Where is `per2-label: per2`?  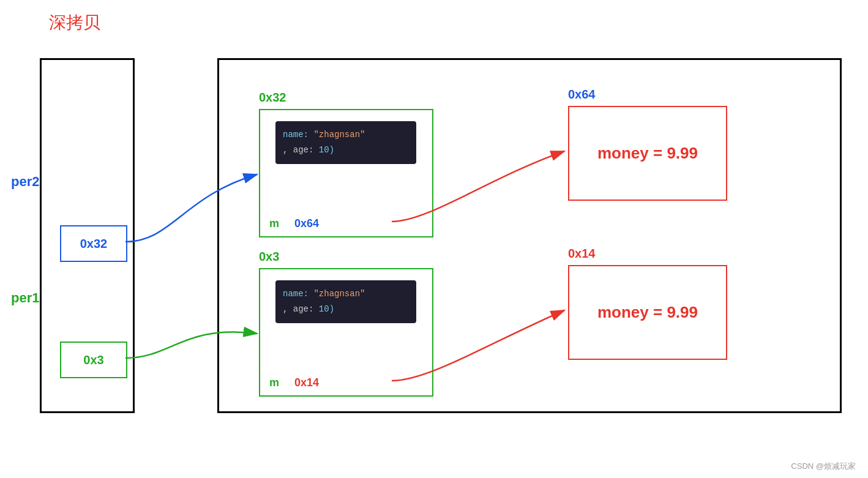
per2-label: per2 is located at coordinates (25, 182).